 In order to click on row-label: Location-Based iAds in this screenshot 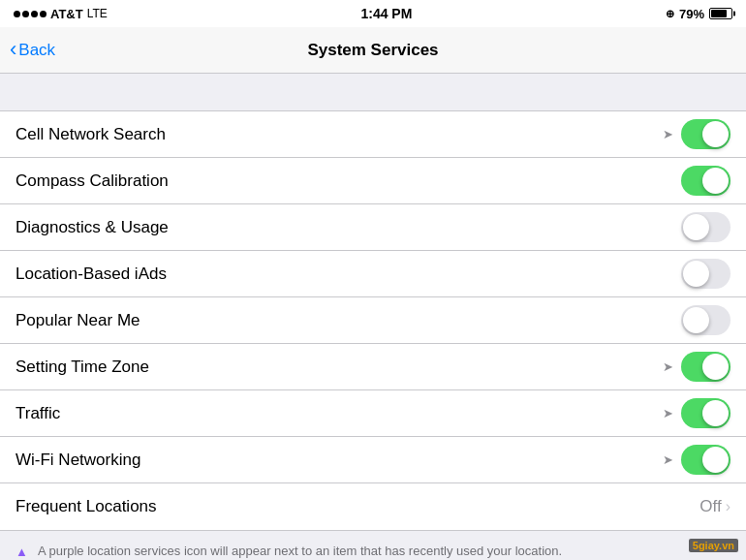, I will do `click(91, 274)`.